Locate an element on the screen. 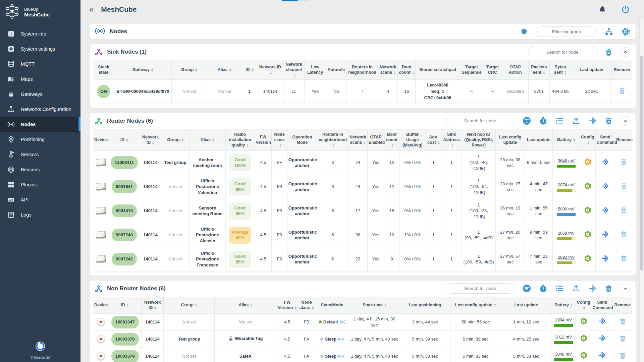 The height and width of the screenshot is (362, 644). sidebar-item-gateways: Gateways is located at coordinates (40, 94).